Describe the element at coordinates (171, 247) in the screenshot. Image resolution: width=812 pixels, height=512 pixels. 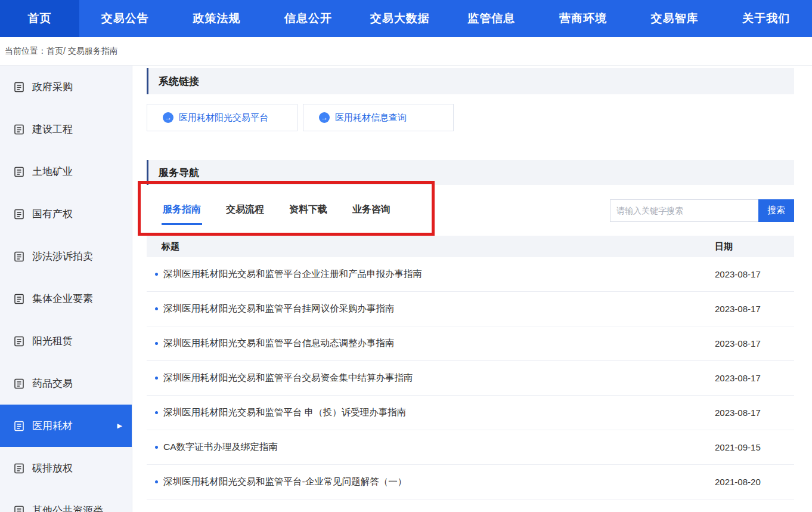
I see `column-header-title: 标题` at that location.